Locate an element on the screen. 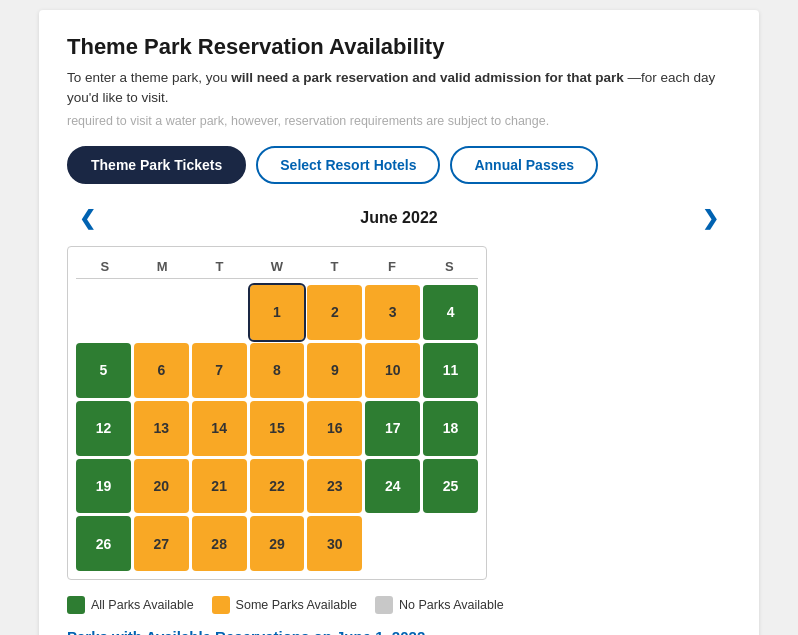 The height and width of the screenshot is (635, 798). calendar-day-cell: 9 is located at coordinates (334, 370).